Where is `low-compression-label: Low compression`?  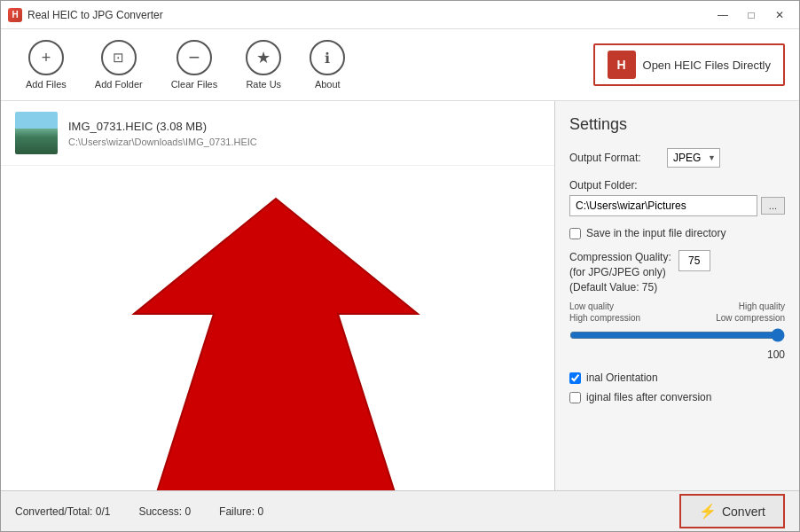
low-compression-label: Low compression is located at coordinates (750, 317).